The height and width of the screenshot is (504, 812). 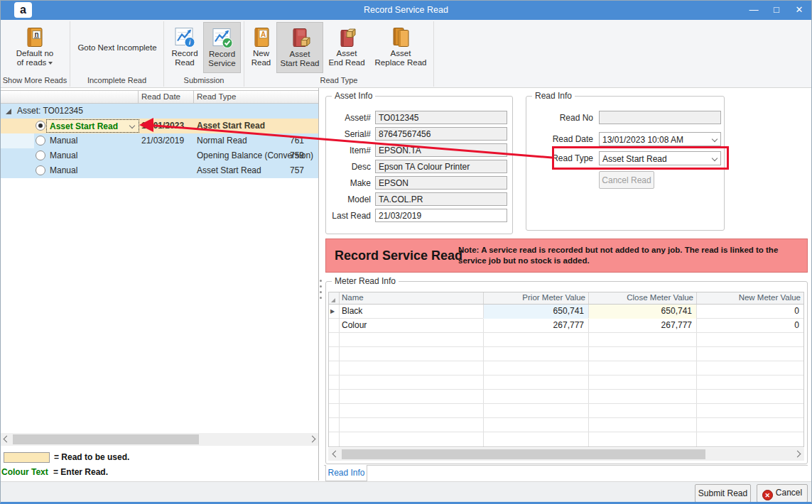 What do you see at coordinates (333, 300) in the screenshot?
I see `select-all-icon` at bounding box center [333, 300].